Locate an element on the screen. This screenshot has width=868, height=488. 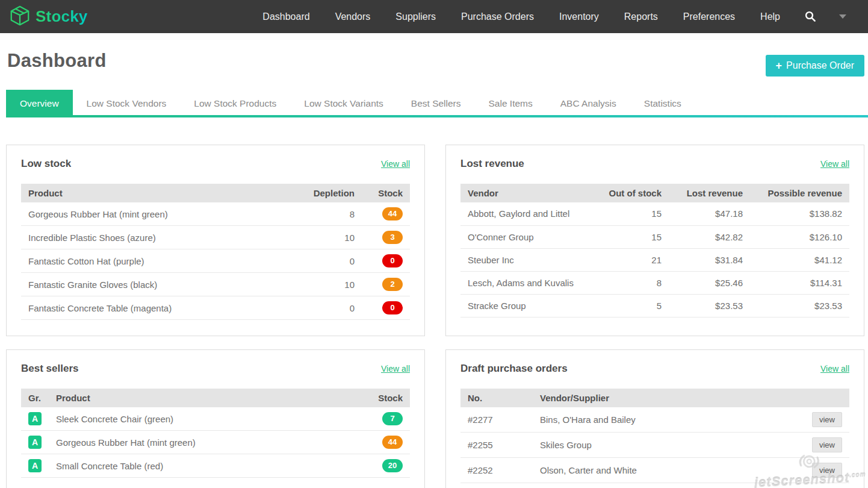
plus-icon: + is located at coordinates (779, 66).